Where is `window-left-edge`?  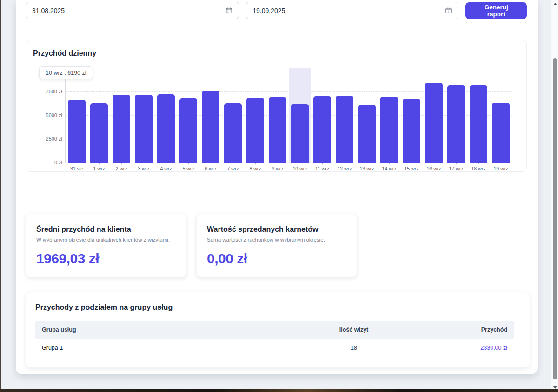 window-left-edge is located at coordinates (0, 196).